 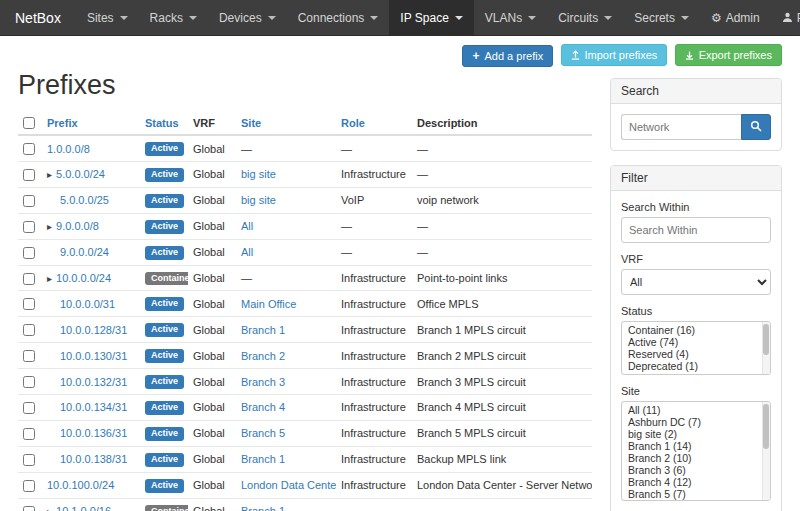 I want to click on select-all-checkbox, so click(x=29, y=123).